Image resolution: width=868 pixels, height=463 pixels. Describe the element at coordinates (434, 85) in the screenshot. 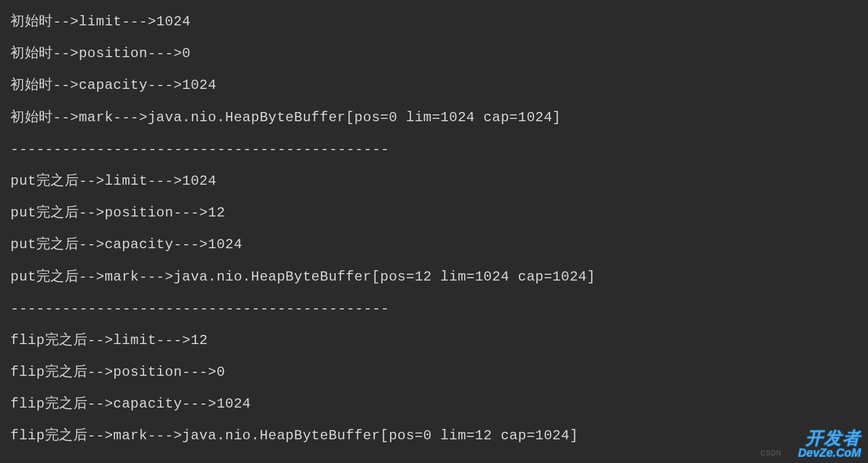

I see `output-line: 初始时-->capacity--->1024` at that location.